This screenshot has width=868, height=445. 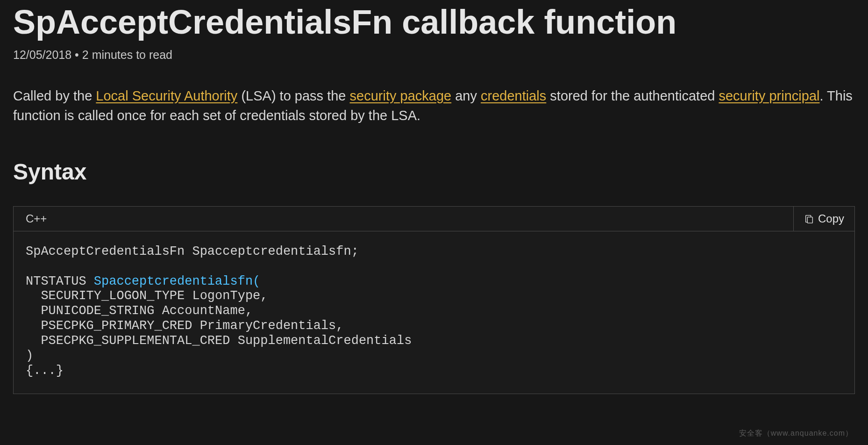 What do you see at coordinates (809, 219) in the screenshot?
I see `copy-icon` at bounding box center [809, 219].